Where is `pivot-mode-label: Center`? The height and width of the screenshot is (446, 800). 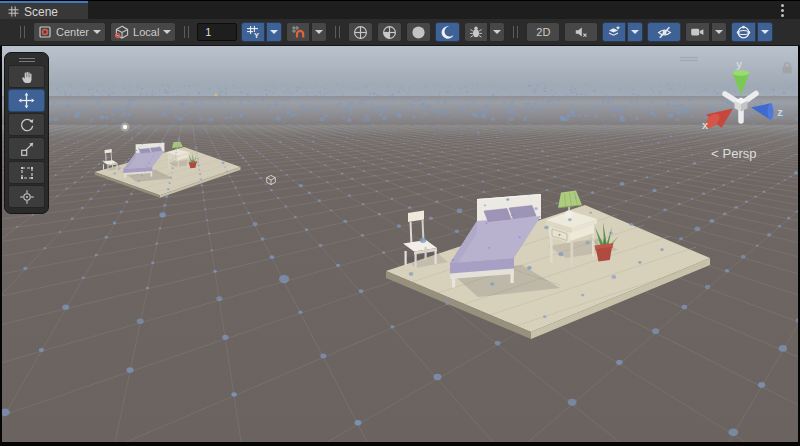
pivot-mode-label: Center is located at coordinates (72, 32).